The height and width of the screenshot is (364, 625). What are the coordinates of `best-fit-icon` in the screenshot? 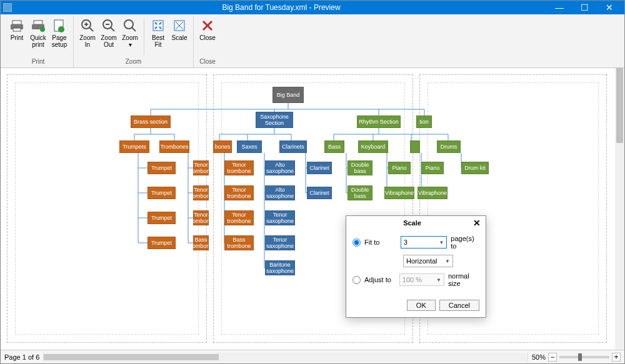 It's located at (158, 26).